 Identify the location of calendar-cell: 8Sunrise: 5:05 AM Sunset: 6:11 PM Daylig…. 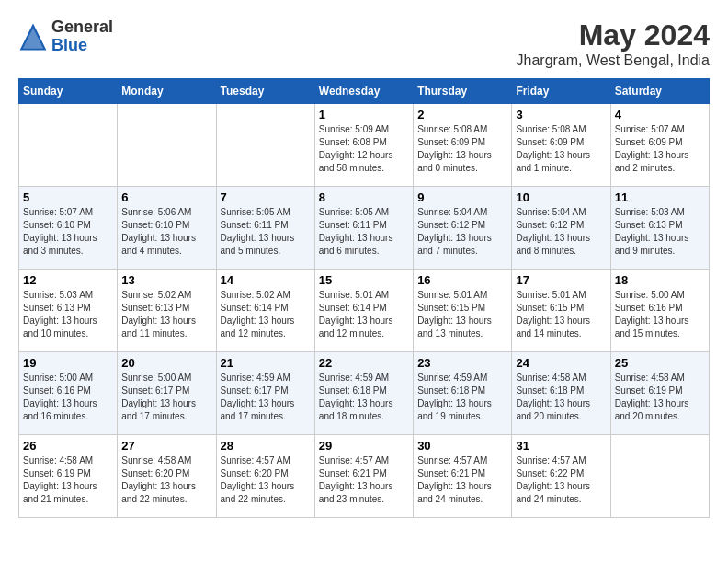
(364, 228).